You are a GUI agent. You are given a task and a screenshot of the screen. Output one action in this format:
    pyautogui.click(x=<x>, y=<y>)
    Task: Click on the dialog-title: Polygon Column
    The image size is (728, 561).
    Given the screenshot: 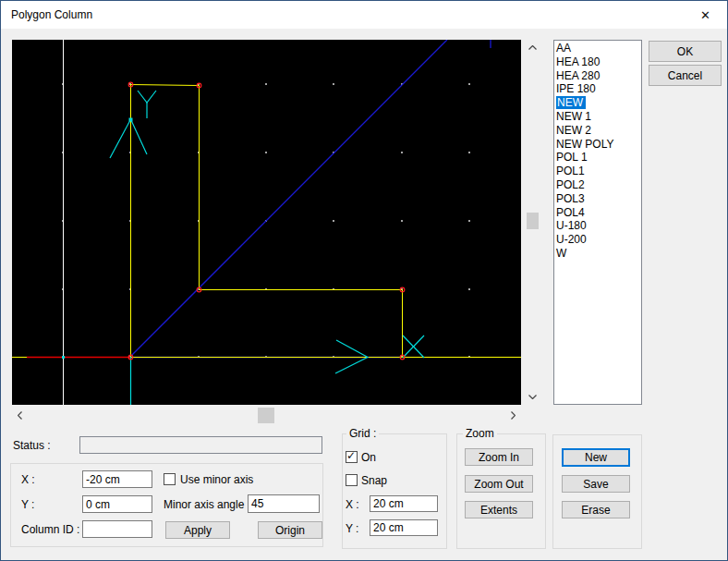 What is the action you would take?
    pyautogui.click(x=52, y=15)
    